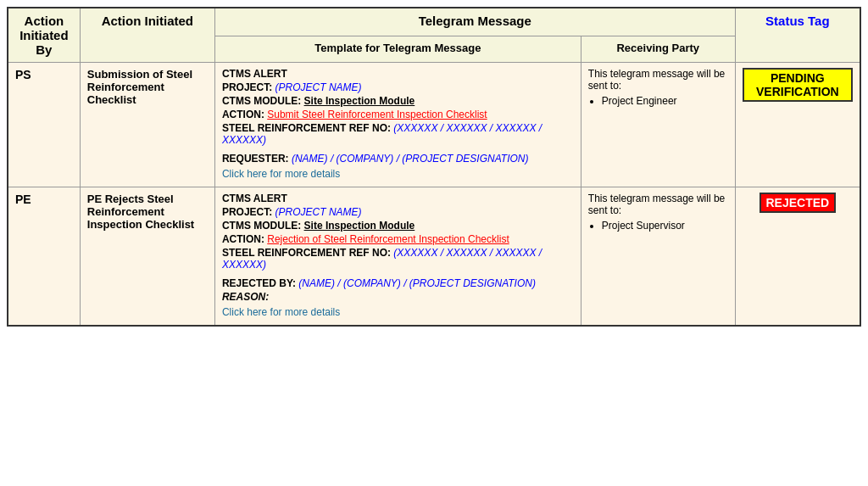  I want to click on action-by-cell-2: PE, so click(44, 257).